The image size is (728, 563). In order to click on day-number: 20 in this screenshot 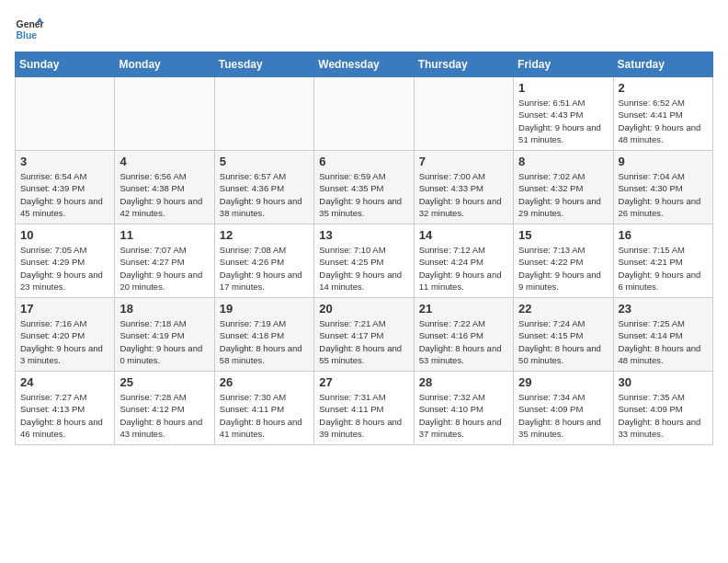, I will do `click(364, 309)`.